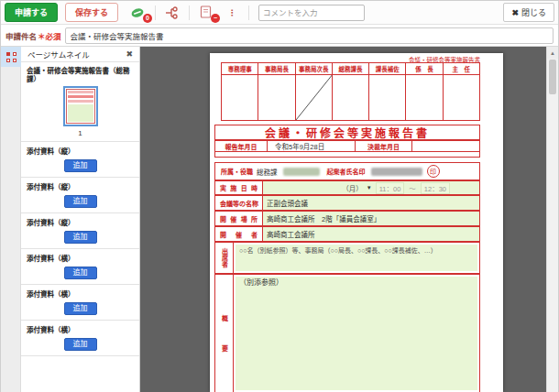 This screenshot has height=392, width=559. Describe the element at coordinates (553, 77) in the screenshot. I see `scrollbar-thumb` at that location.